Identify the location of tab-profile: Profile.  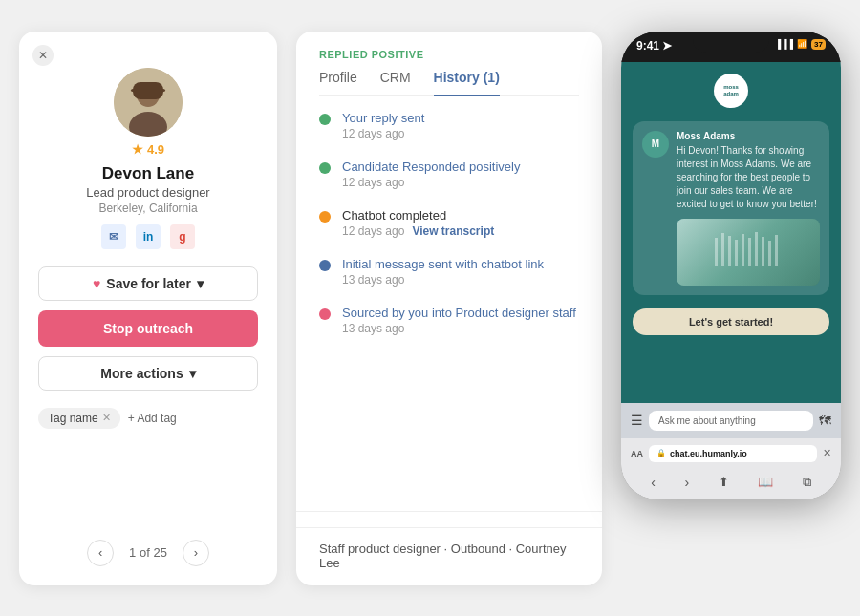
(338, 83).